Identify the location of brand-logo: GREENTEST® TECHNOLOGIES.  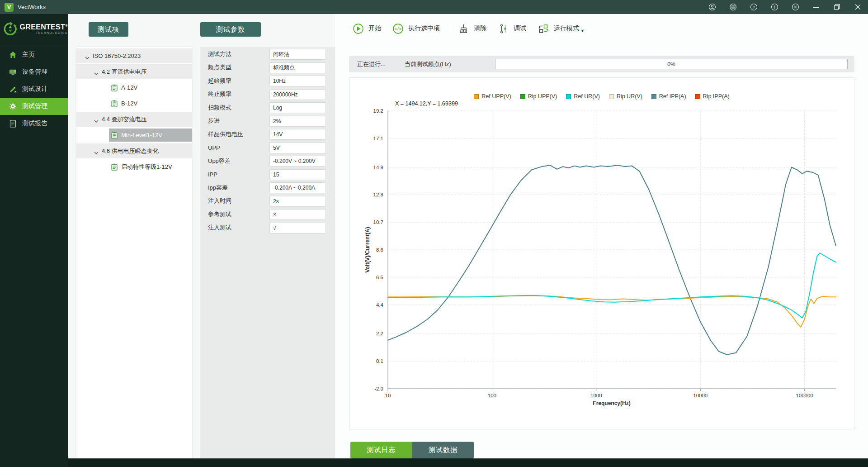
(34, 29).